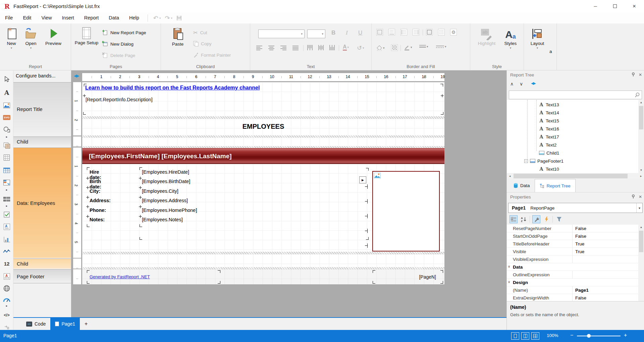 This screenshot has height=342, width=644. I want to click on band-page-footer: Page Footer, so click(42, 276).